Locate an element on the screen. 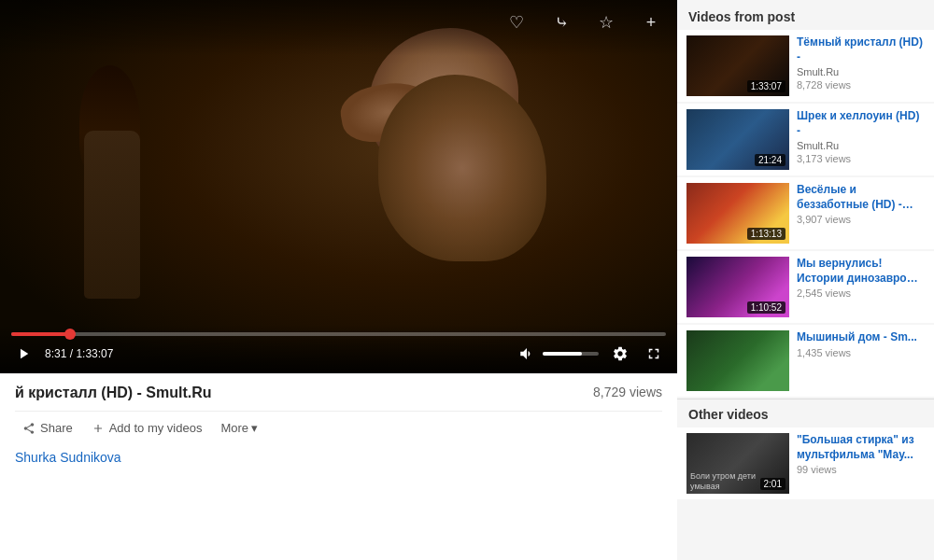 This screenshot has width=934, height=560. share-button: Share is located at coordinates (48, 427).